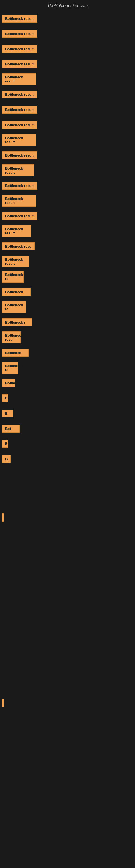 The height and width of the screenshot is (868, 135). I want to click on list-item: Bot, so click(68, 429).